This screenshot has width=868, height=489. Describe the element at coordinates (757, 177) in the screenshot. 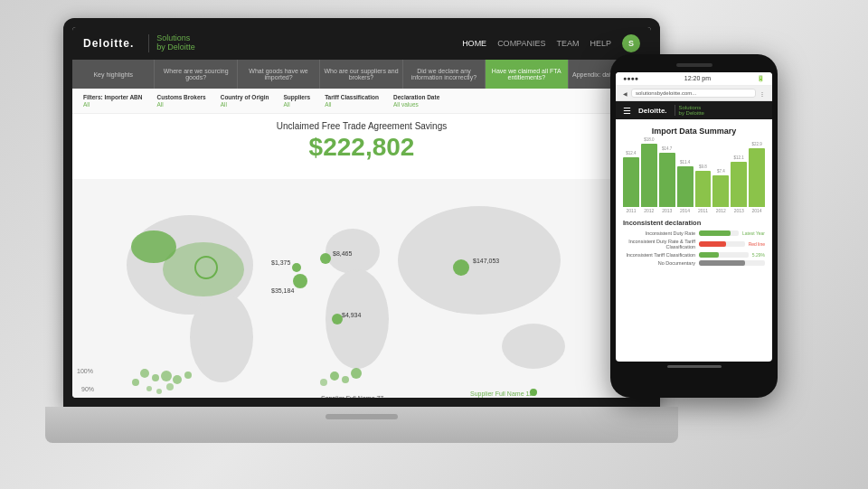

I see `bar-group-8: $22.9 2014` at that location.